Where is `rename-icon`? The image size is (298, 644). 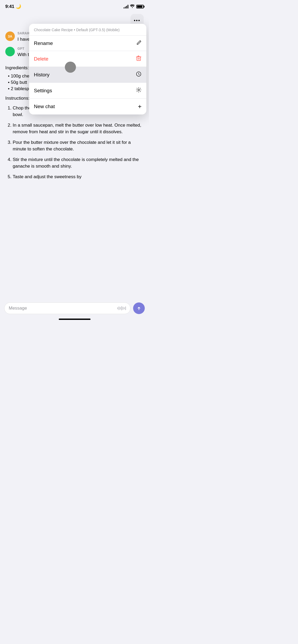
rename-icon is located at coordinates (139, 43).